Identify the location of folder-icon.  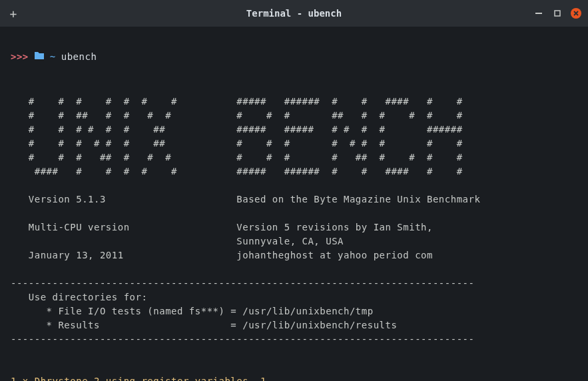
(39, 57).